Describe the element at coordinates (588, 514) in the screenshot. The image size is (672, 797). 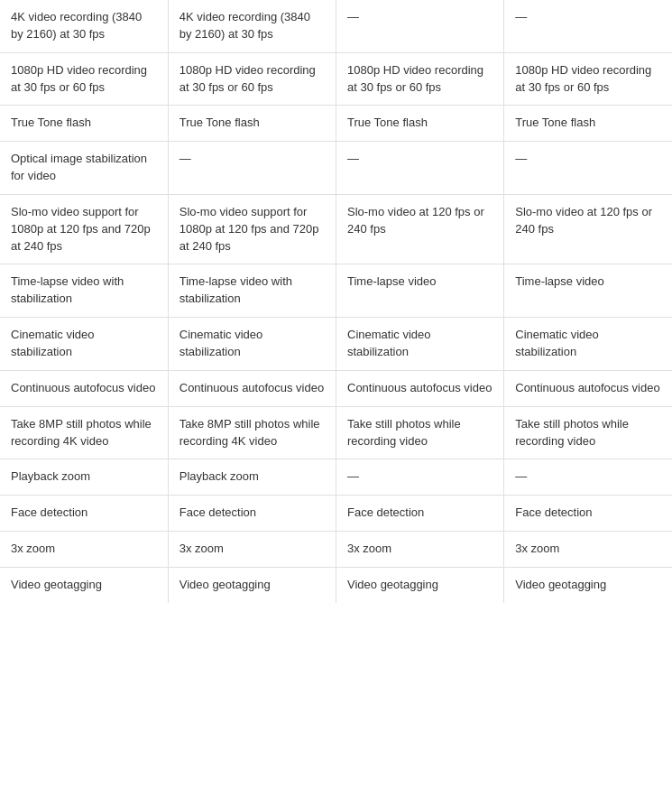
I see `cell-row10-col3: Face detection` at that location.